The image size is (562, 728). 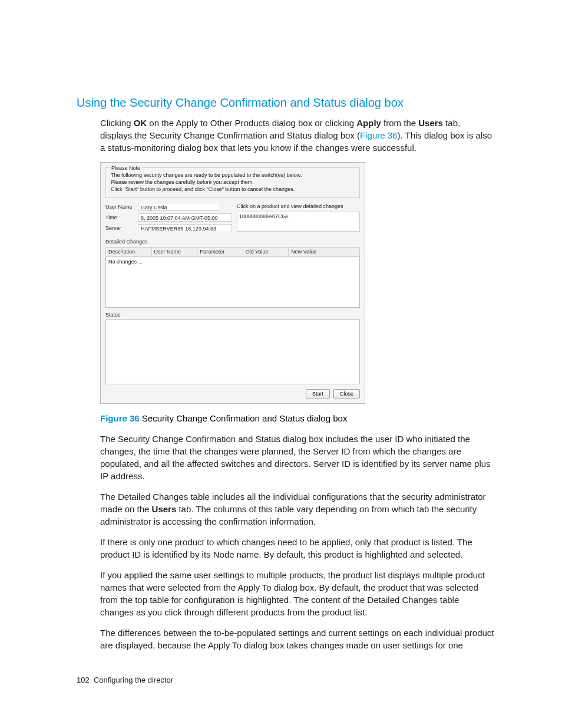 What do you see at coordinates (125, 262) in the screenshot?
I see `no-changes-text: No changes ...` at bounding box center [125, 262].